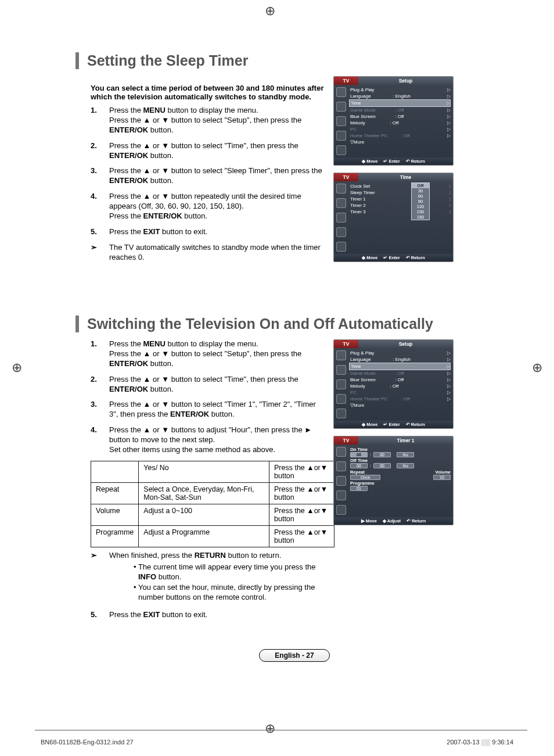  Describe the element at coordinates (217, 121) in the screenshot. I see `step-text: Press the MENU button to display the men…` at that location.